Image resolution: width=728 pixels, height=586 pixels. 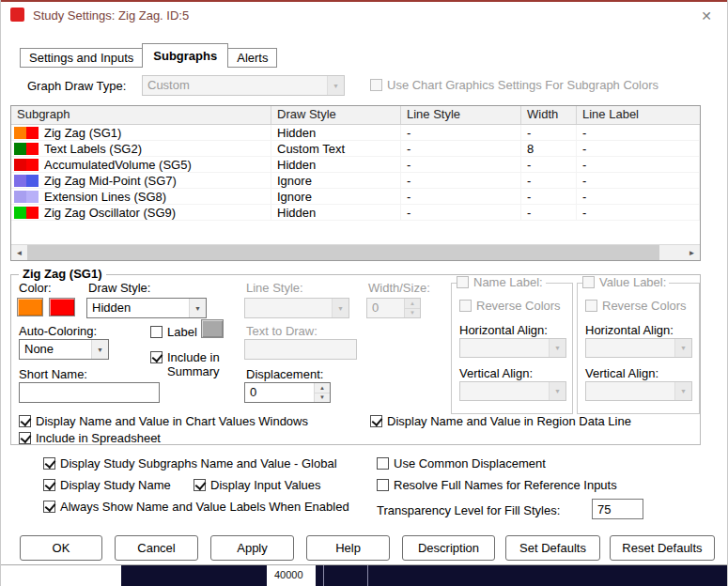 What do you see at coordinates (355, 212) in the screenshot?
I see `table-row: Zig Zag Oscillator (SG9) Hidden - - -` at bounding box center [355, 212].